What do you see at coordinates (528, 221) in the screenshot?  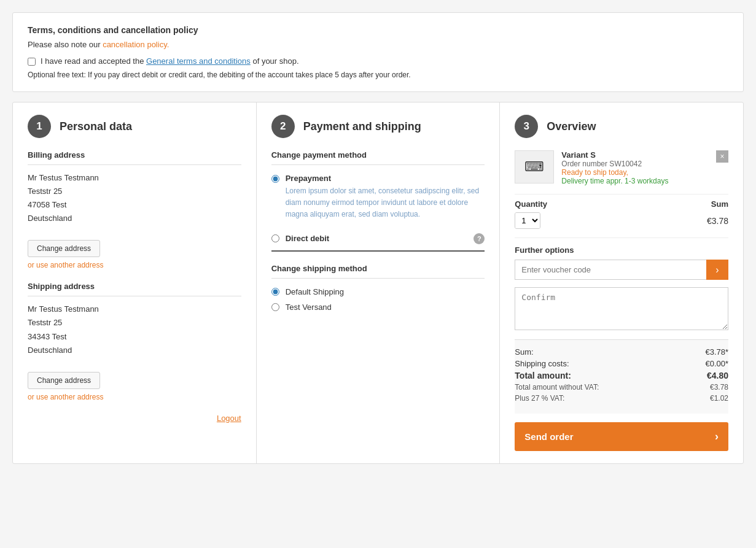 I see `quantity-select: 1 2 3` at bounding box center [528, 221].